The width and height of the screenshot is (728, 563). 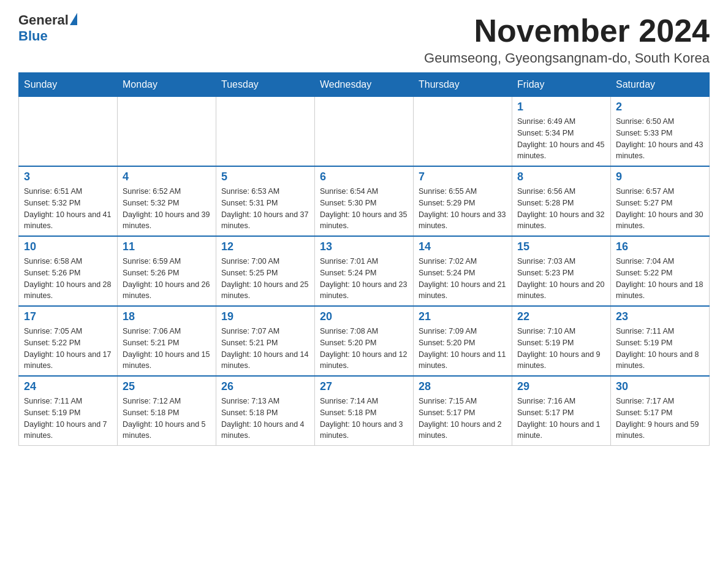 I want to click on calendar-cell: 22Sunrise: 7:10 AMSunset: 5:19 PMDayligh…, so click(x=561, y=341).